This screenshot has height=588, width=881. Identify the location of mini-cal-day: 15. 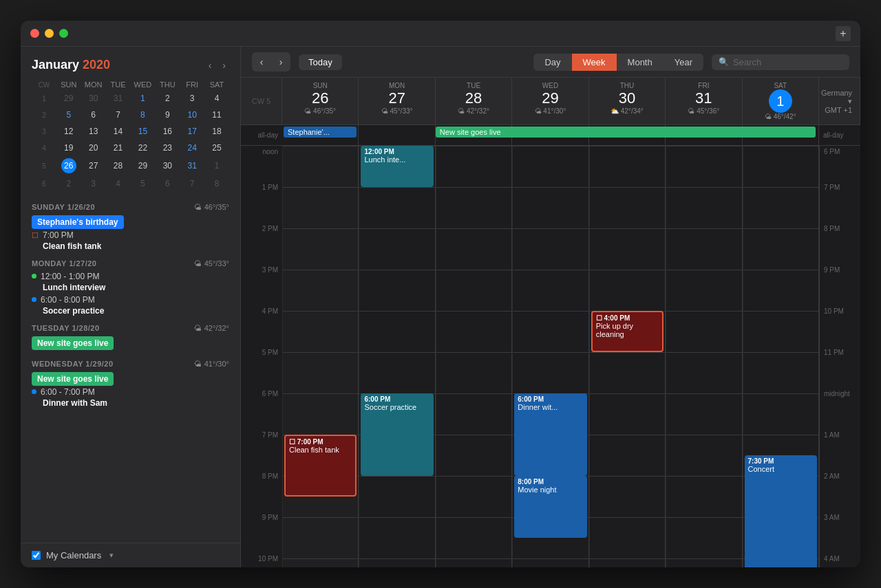
(142, 131).